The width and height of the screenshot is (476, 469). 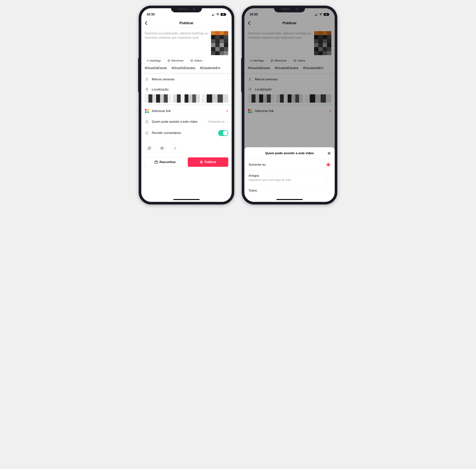 I want to click on link-dots-icon, so click(x=147, y=111).